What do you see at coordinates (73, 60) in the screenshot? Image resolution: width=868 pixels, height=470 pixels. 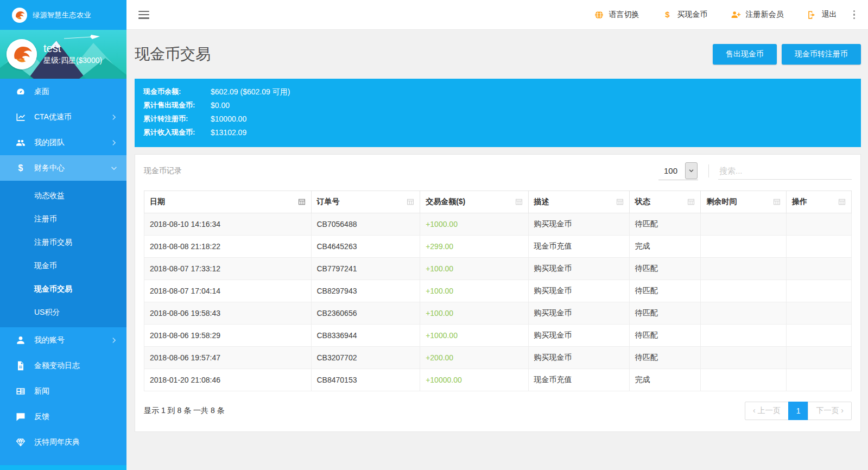 I see `user-level: 星级:四星($3000)` at bounding box center [73, 60].